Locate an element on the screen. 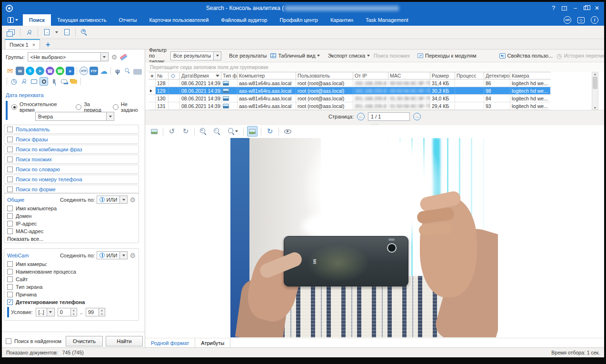 The height and width of the screenshot is (364, 606). http-globe-icon: HTTP is located at coordinates (84, 71).